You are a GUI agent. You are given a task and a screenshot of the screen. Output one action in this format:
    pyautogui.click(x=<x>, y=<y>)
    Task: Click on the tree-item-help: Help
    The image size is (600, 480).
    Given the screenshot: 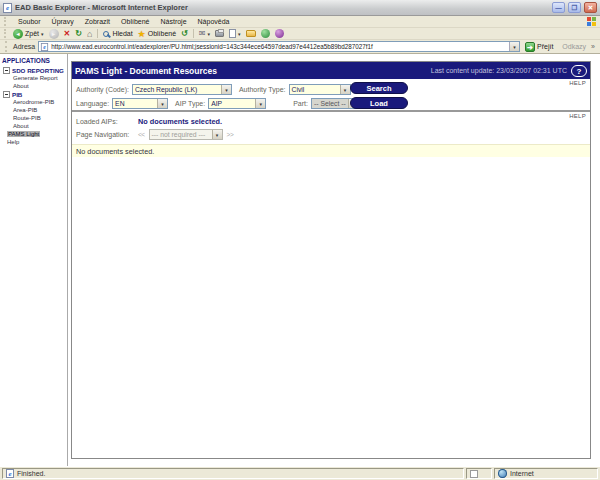 What is the action you would take?
    pyautogui.click(x=34, y=142)
    